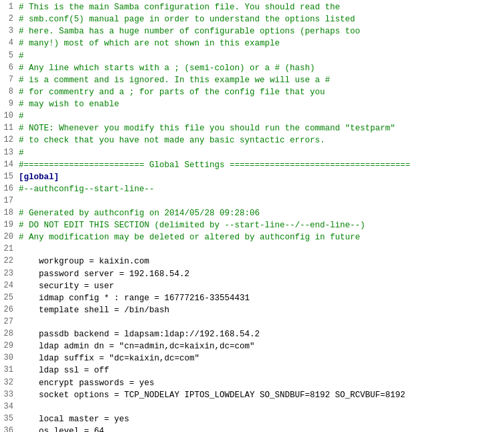  Describe the element at coordinates (9, 370) in the screenshot. I see `line-number: 31` at that location.